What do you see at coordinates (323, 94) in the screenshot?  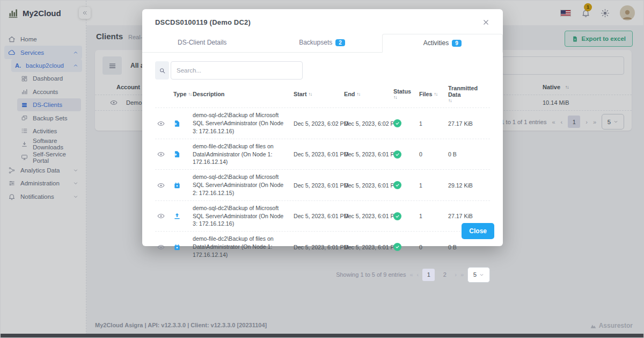 I see `activities-table-header: Type Description Start End Status Files …` at bounding box center [323, 94].